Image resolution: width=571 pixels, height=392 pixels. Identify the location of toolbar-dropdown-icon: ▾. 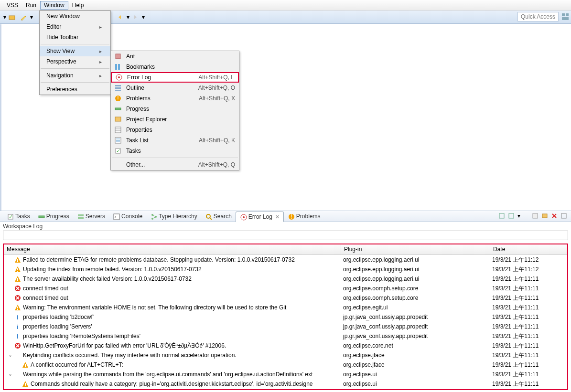
(5, 17).